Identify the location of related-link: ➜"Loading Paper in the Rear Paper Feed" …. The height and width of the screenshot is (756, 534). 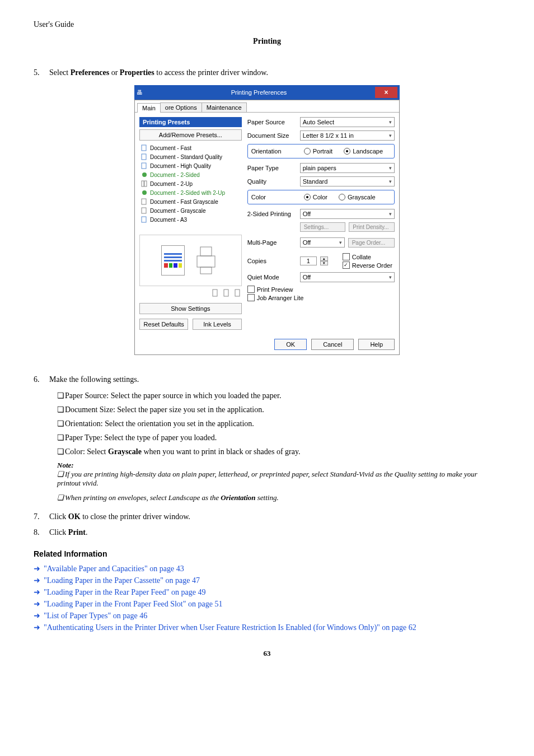
(267, 592).